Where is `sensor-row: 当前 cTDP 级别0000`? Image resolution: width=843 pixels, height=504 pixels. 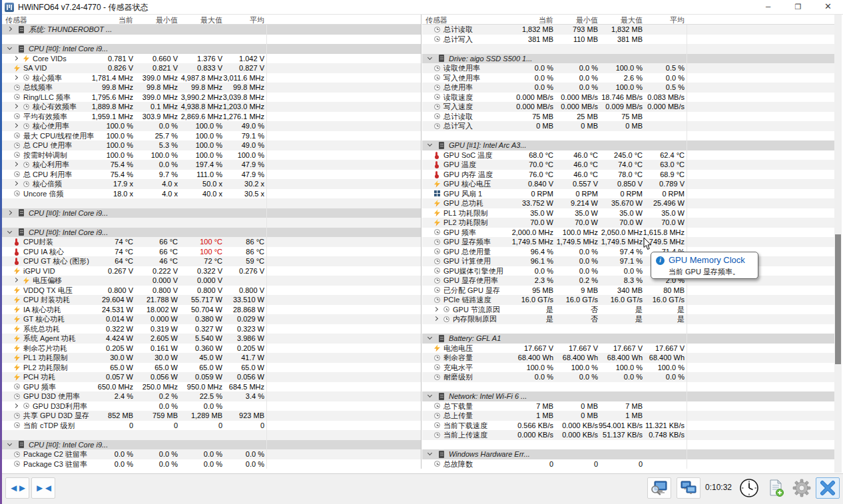
sensor-row: 当前 cTDP 级别0000 is located at coordinates (212, 426).